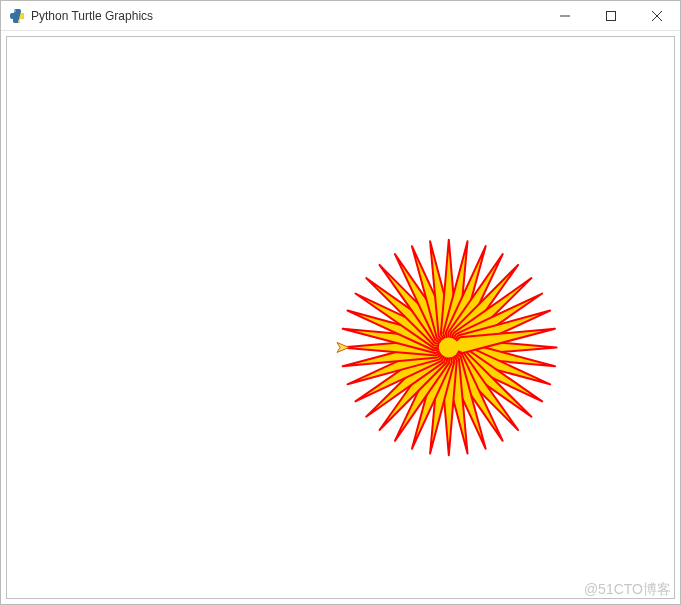  Describe the element at coordinates (92, 16) in the screenshot. I see `window-title: Python Turtle Graphics` at that location.